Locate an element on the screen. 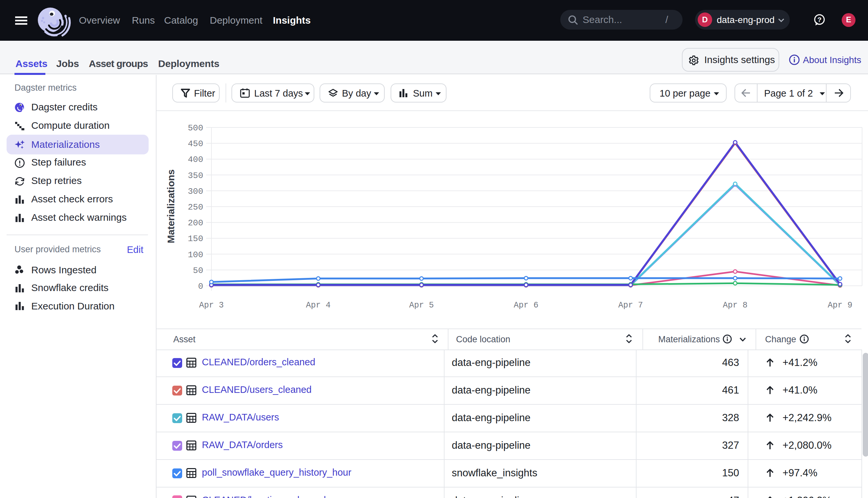  svg-text: 250 is located at coordinates (196, 207).